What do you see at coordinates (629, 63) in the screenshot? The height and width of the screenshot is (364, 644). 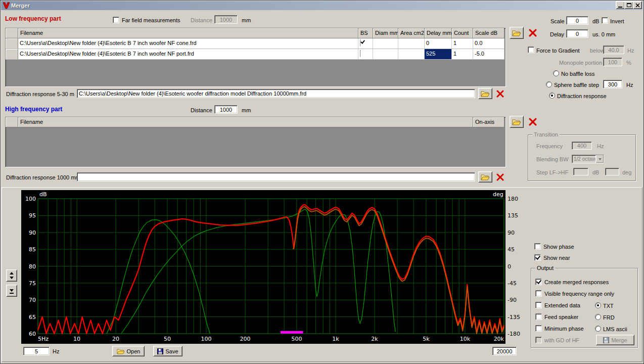 I see `monopole-unit: %` at bounding box center [629, 63].